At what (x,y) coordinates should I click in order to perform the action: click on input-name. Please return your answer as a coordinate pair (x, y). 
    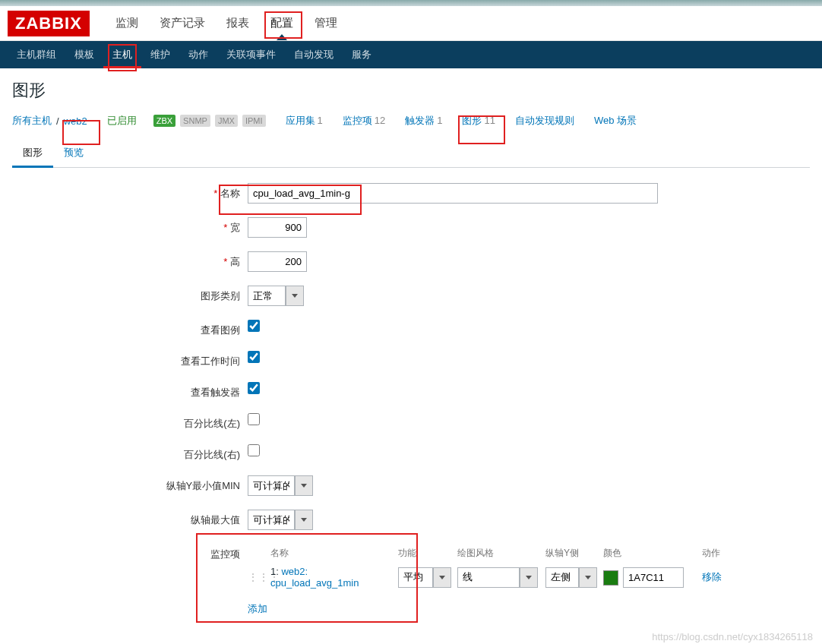
    Looking at the image, I should click on (453, 193).